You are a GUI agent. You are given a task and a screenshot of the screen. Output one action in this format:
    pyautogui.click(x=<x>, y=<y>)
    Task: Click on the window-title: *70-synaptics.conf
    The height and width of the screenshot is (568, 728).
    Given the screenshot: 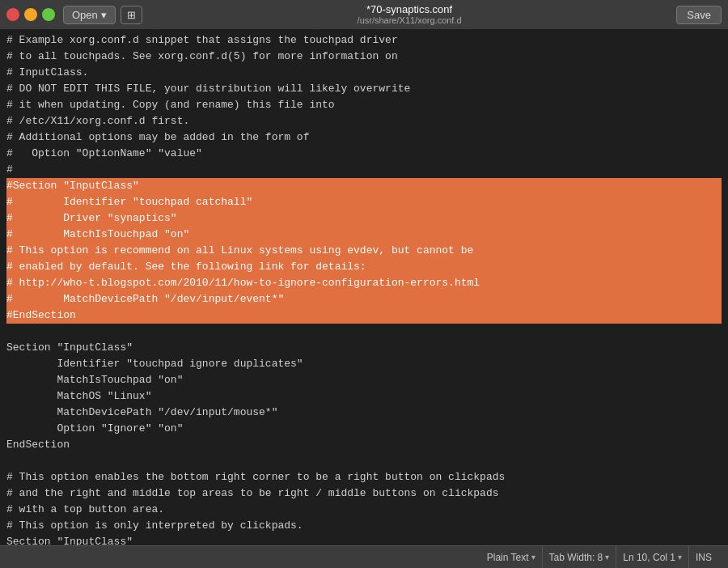 What is the action you would take?
    pyautogui.click(x=409, y=10)
    